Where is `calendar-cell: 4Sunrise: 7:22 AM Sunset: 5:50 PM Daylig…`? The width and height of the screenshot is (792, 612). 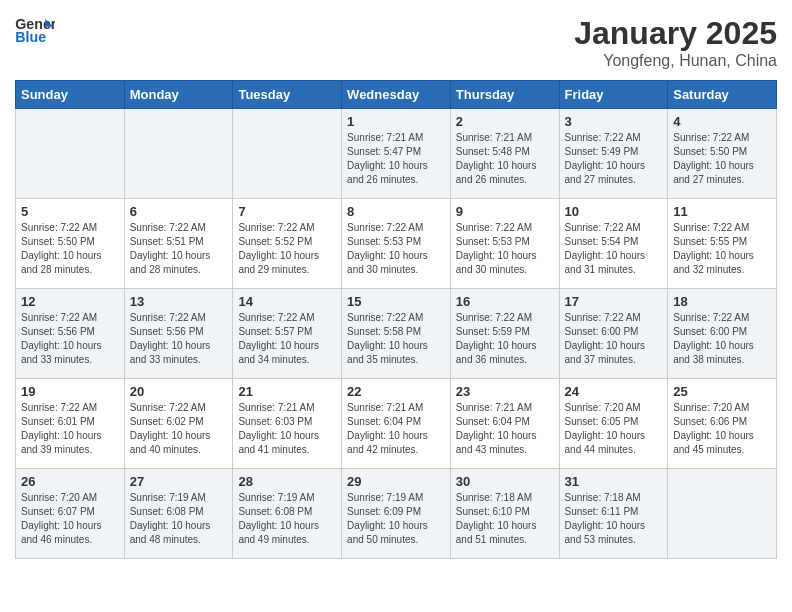
calendar-cell: 4Sunrise: 7:22 AM Sunset: 5:50 PM Daylig… is located at coordinates (722, 154).